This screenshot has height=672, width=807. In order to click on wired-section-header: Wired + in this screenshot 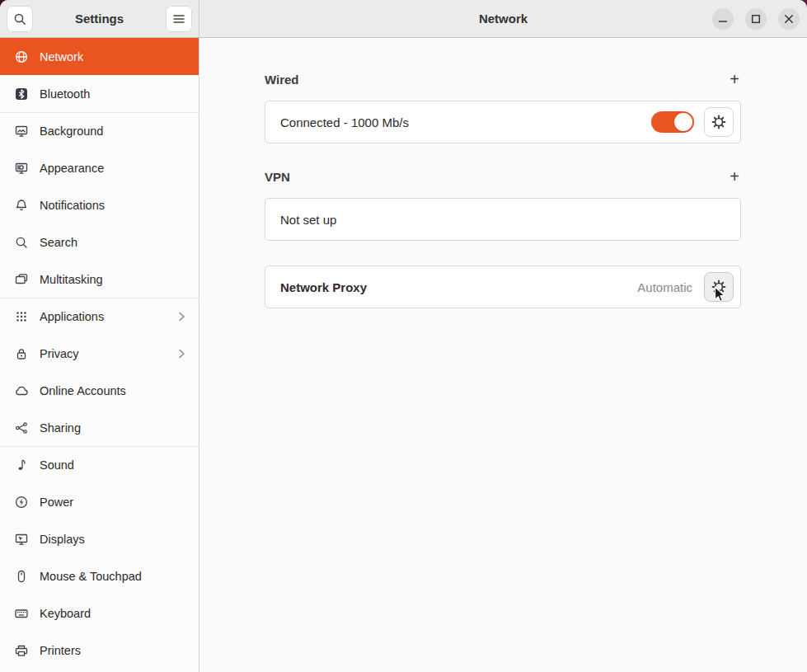, I will do `click(503, 79)`.